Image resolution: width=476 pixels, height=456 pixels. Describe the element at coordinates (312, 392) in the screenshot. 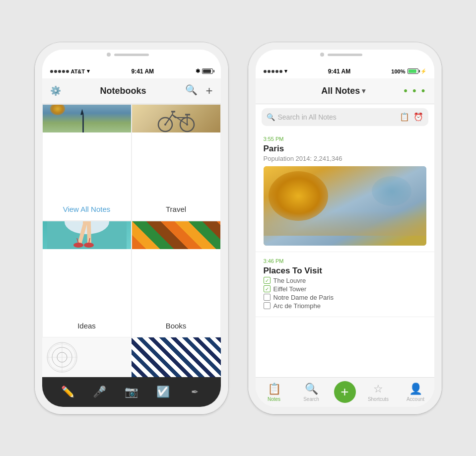

I see `tab-search: 🔍 Search` at that location.